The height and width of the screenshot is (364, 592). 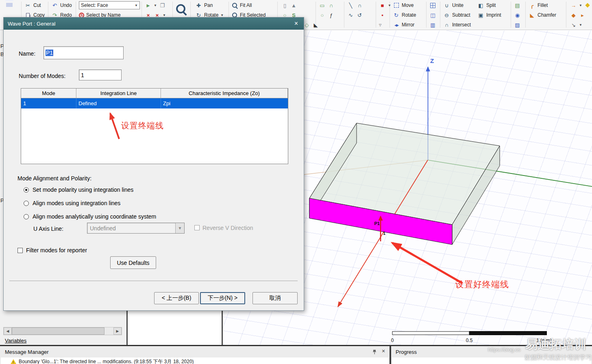 What do you see at coordinates (322, 15) in the screenshot?
I see `draw-ellipse-icon: ○` at bounding box center [322, 15].